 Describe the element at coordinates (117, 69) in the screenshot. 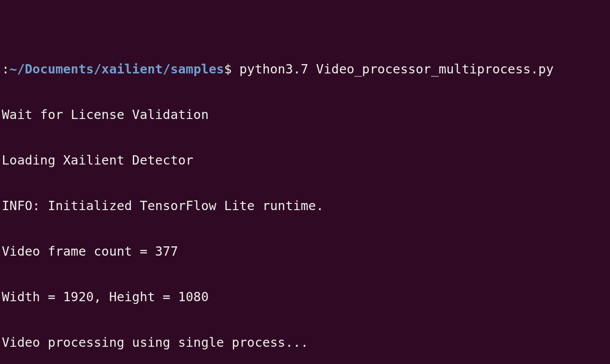

I see `prompt-path: ~/Documents/xailient/samples` at that location.